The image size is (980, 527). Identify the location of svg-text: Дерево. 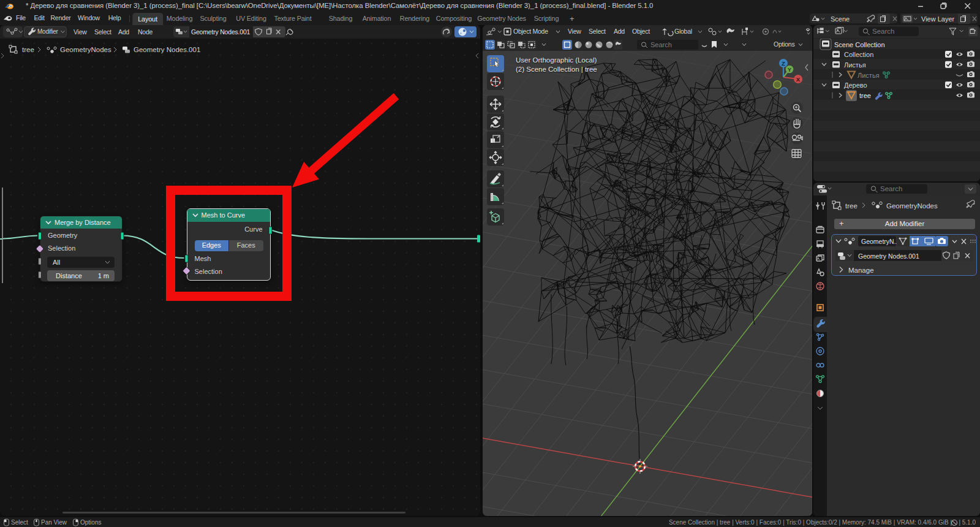
(856, 85).